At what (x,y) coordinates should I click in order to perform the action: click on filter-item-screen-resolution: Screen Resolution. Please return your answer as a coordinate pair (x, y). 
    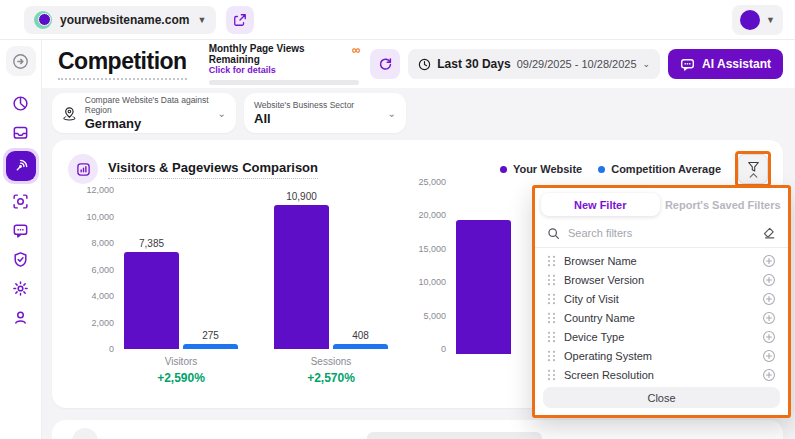
    Looking at the image, I should click on (662, 374).